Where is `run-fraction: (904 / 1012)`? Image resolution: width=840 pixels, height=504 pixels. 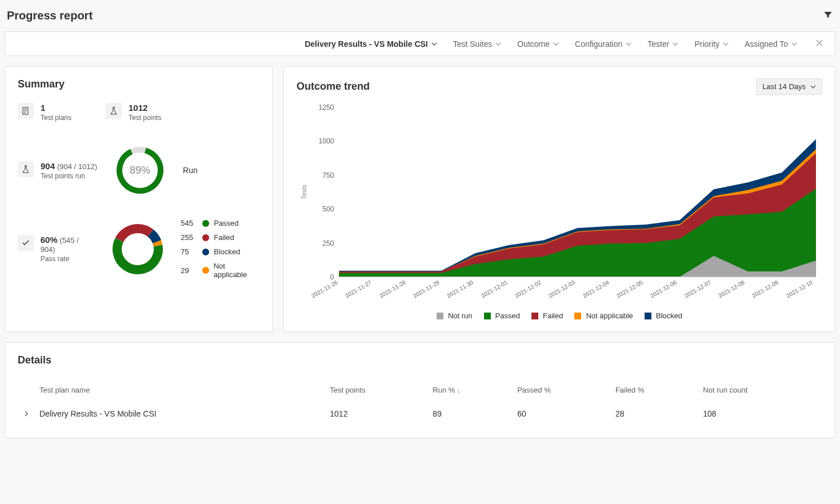 run-fraction: (904 / 1012) is located at coordinates (77, 167).